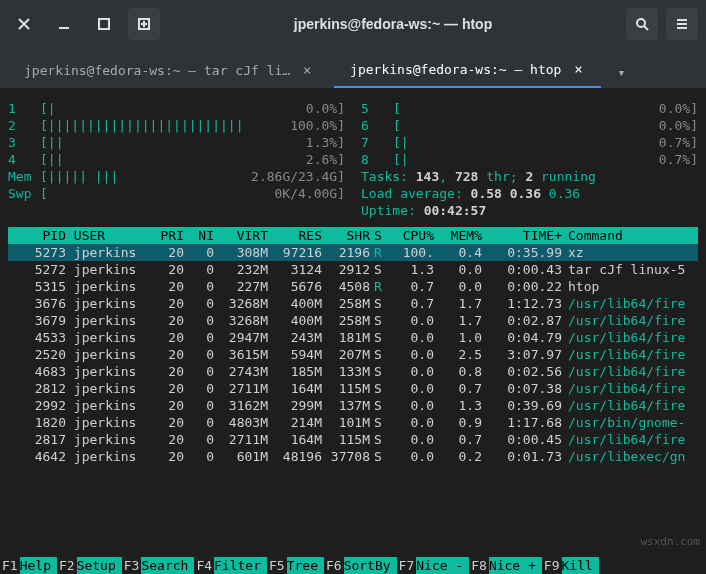 This screenshot has height=574, width=706. What do you see at coordinates (456, 70) in the screenshot?
I see `tab-label: jperkins@fedora-ws:~ — htop` at bounding box center [456, 70].